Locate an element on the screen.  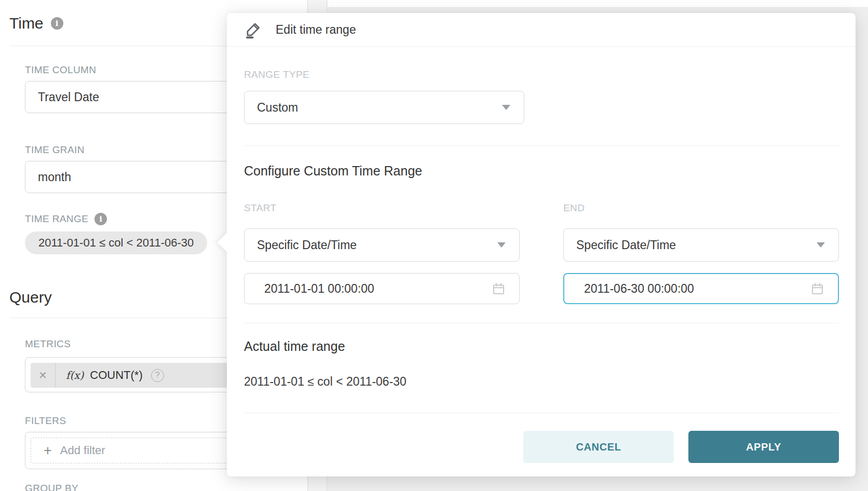
footer-divider is located at coordinates (541, 413).